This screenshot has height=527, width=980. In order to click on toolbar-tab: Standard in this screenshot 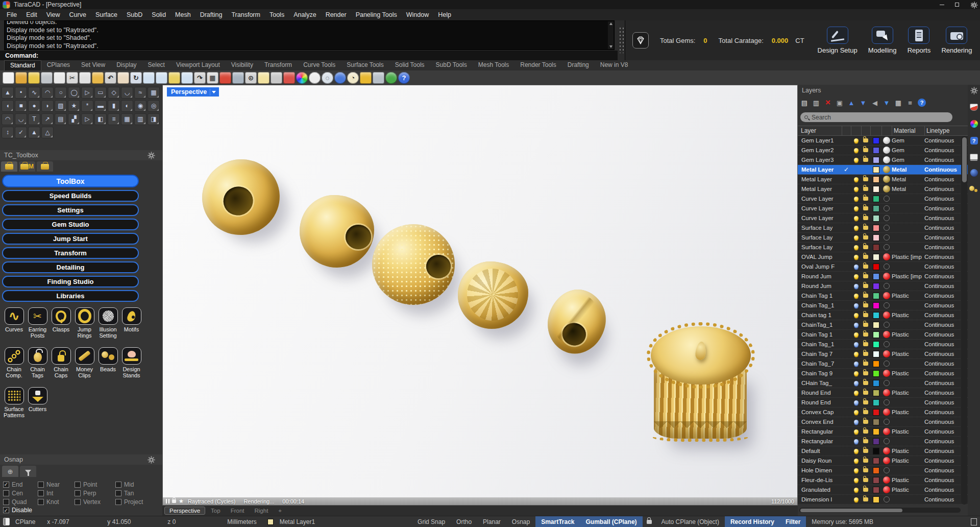, I will do `click(22, 65)`.